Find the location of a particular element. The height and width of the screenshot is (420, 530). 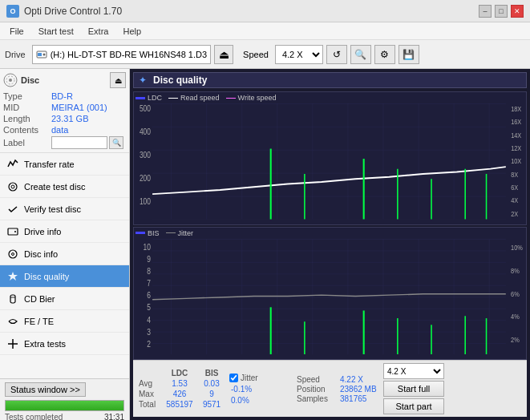

nav-item-cd-bier: CD Bier is located at coordinates (64, 299).